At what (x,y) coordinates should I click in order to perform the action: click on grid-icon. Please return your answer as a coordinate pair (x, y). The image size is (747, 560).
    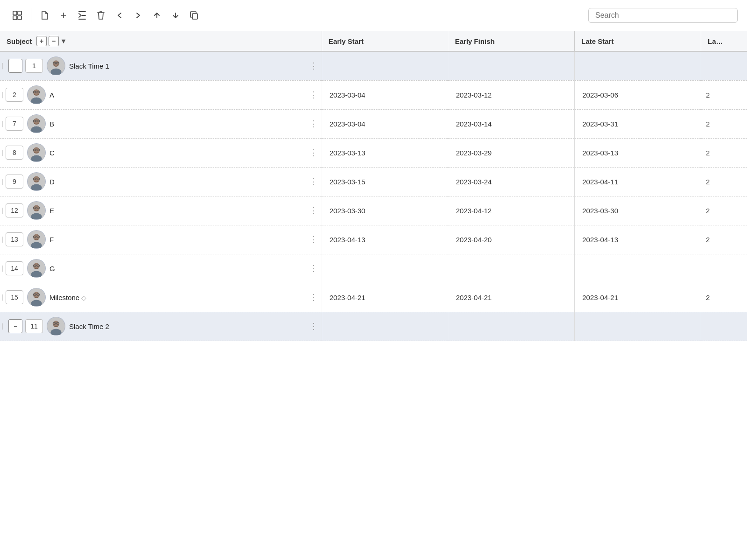
    Looking at the image, I should click on (17, 15).